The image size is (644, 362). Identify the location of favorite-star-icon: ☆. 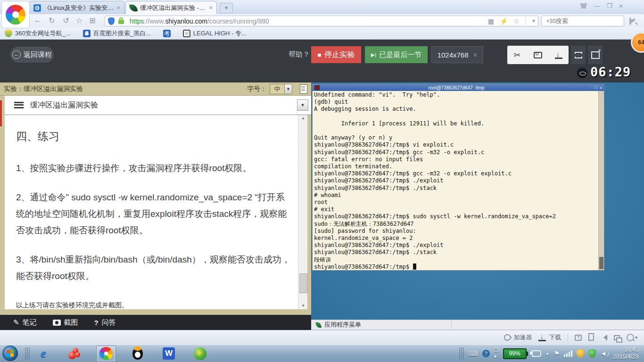
(79, 21).